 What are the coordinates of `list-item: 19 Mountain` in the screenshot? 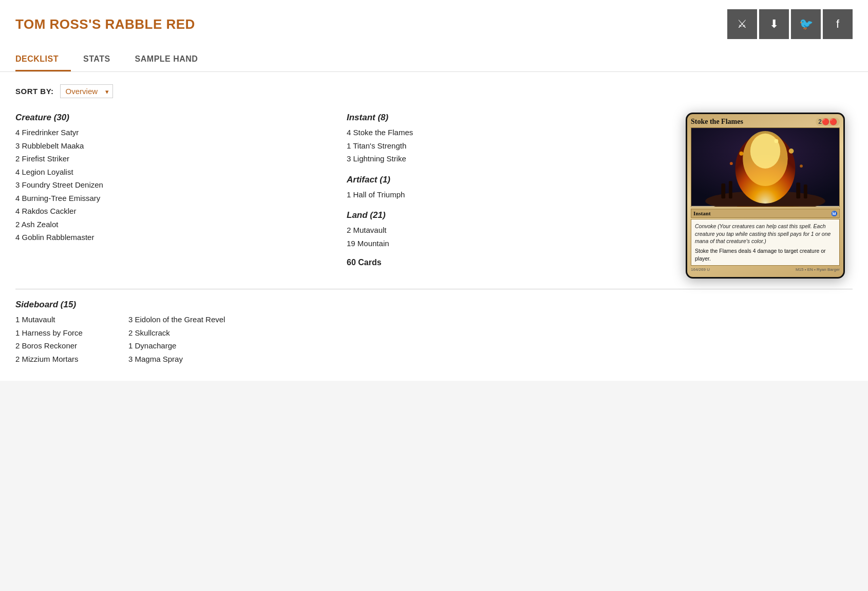 It's located at (513, 244).